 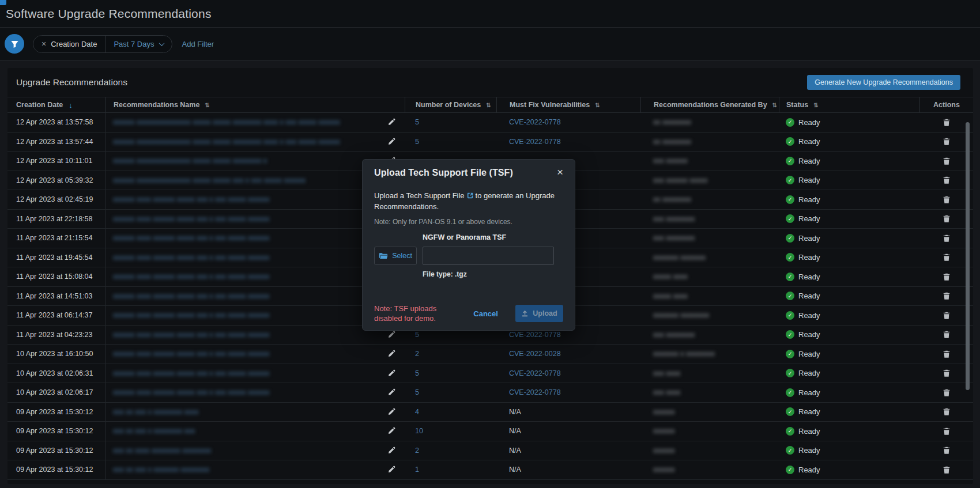 What do you see at coordinates (849, 105) in the screenshot?
I see `column-header-status: Status⇅` at bounding box center [849, 105].